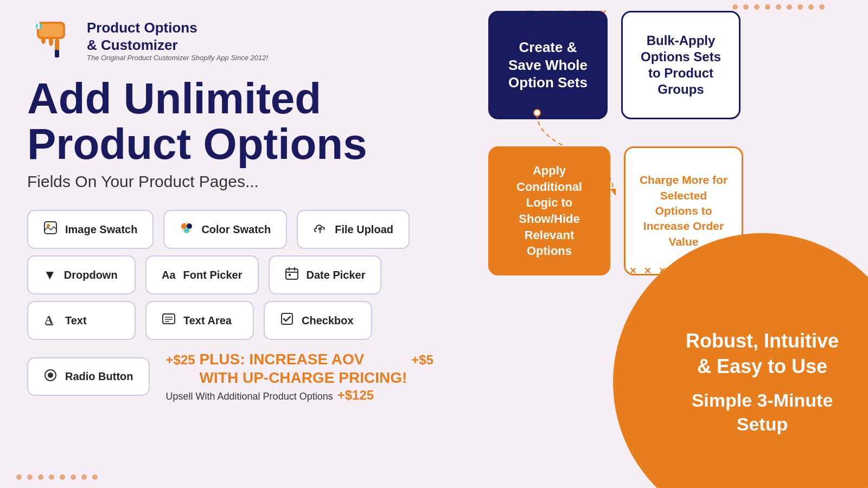 The width and height of the screenshot is (868, 488). Describe the element at coordinates (244, 320) in the screenshot. I see `options-row-3: A Text Text Area` at that location.